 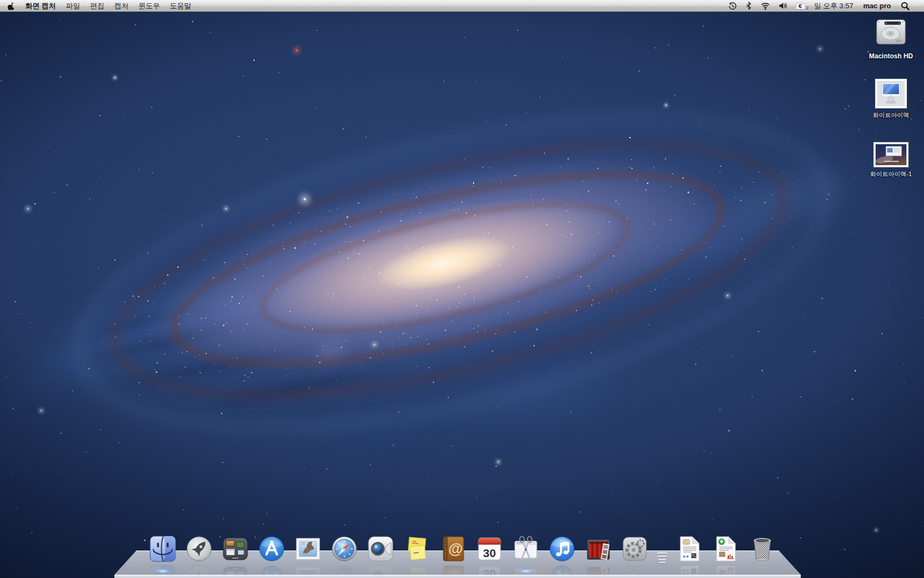 What do you see at coordinates (344, 549) in the screenshot?
I see `safari-icon` at bounding box center [344, 549].